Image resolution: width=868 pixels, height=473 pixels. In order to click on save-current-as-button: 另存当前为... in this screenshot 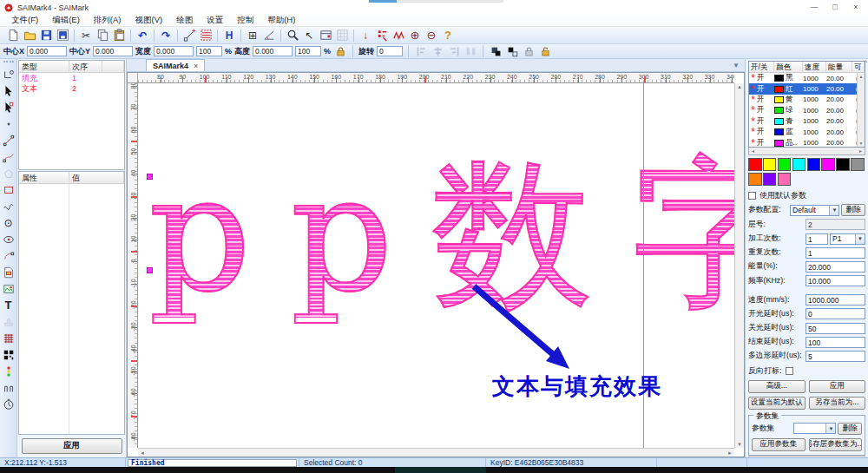, I will do `click(838, 403)`.